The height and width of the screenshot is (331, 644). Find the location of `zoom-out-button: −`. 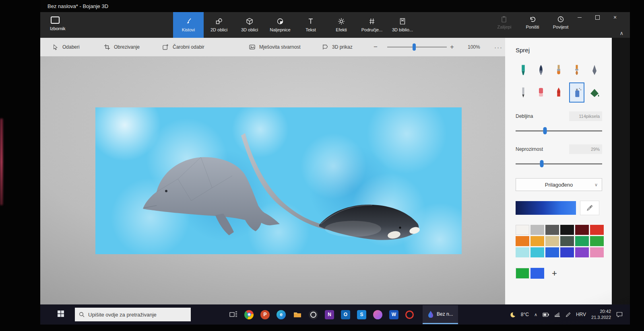

zoom-out-button: − is located at coordinates (376, 47).